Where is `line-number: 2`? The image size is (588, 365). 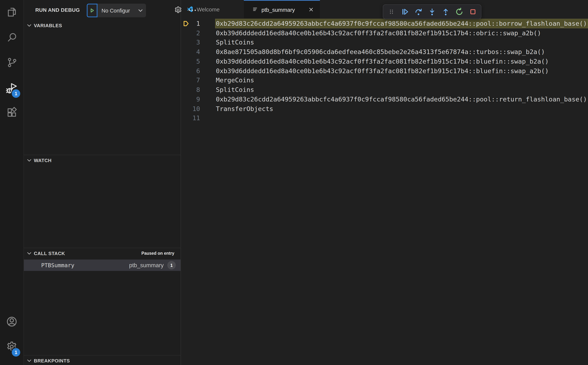
line-number: 2 is located at coordinates (190, 33).